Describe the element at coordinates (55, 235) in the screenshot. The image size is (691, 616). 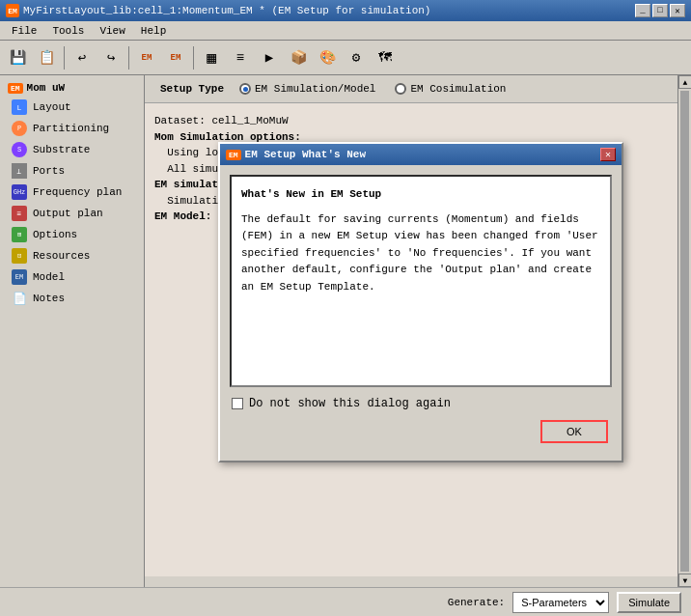
I see `sidebar-label-options: Options` at that location.